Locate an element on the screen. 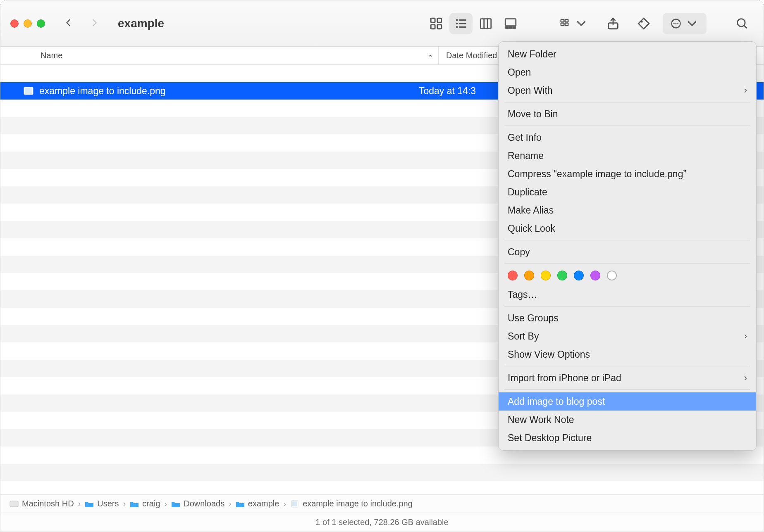  menu-item-copy: Copy is located at coordinates (628, 252).